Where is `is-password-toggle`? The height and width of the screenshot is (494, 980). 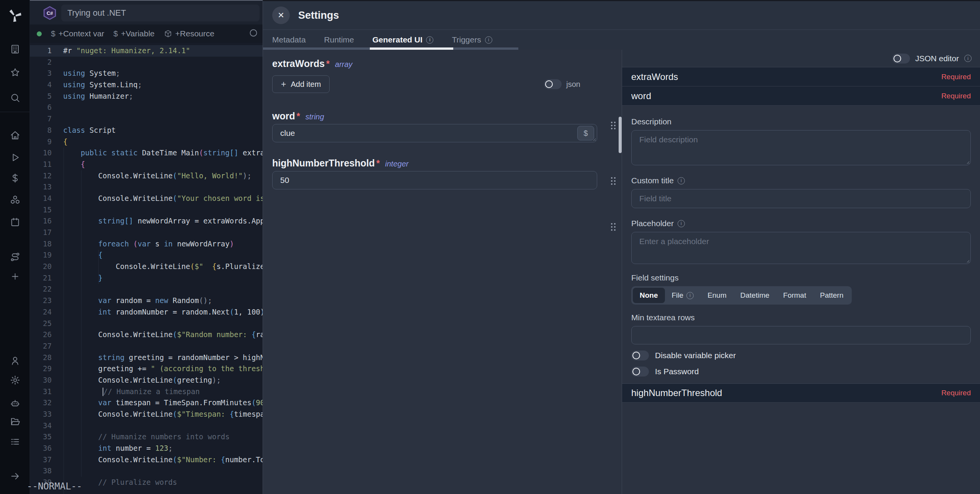
is-password-toggle is located at coordinates (640, 372).